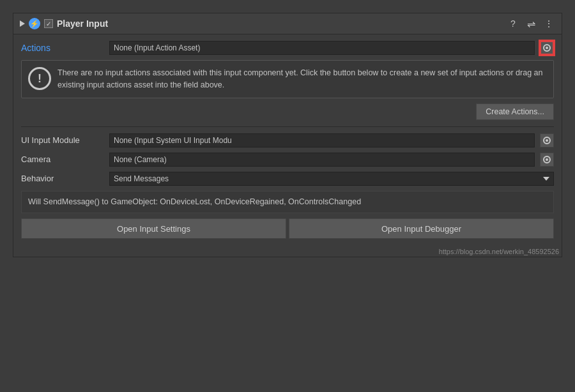 The image size is (575, 392). I want to click on actions-pick-icon, so click(547, 48).